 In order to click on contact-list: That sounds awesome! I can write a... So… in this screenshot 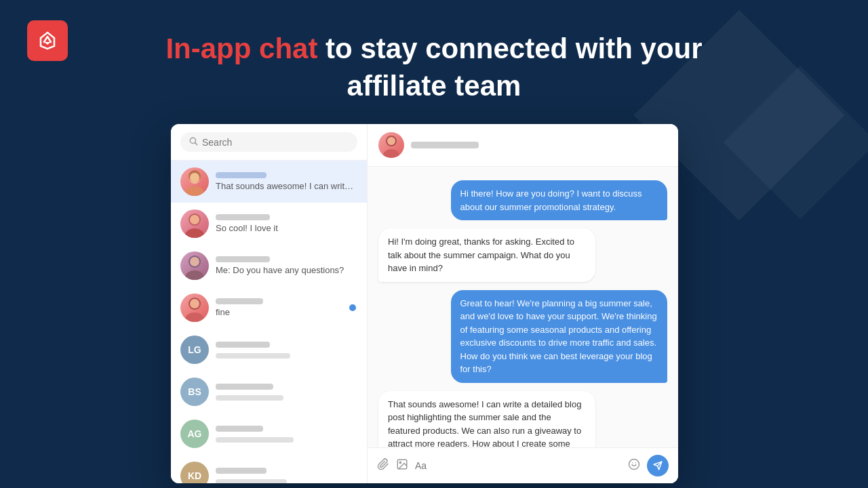, I will do `click(269, 322)`.